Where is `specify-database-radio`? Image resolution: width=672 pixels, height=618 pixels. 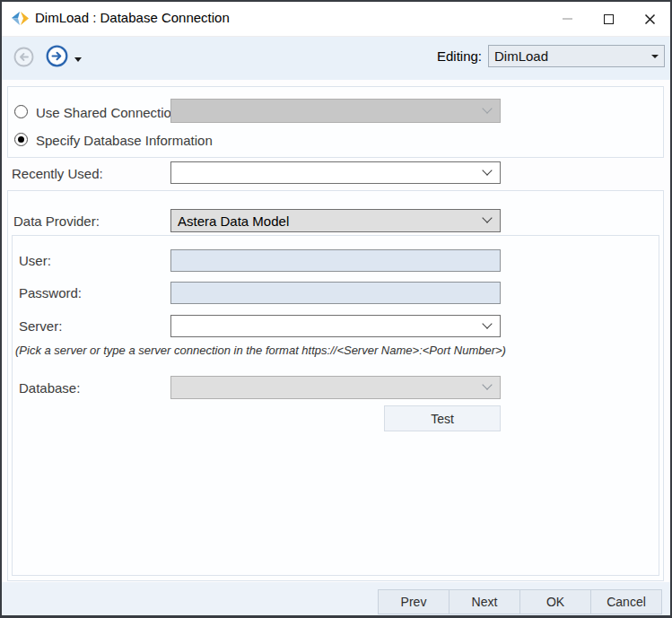 specify-database-radio is located at coordinates (22, 140).